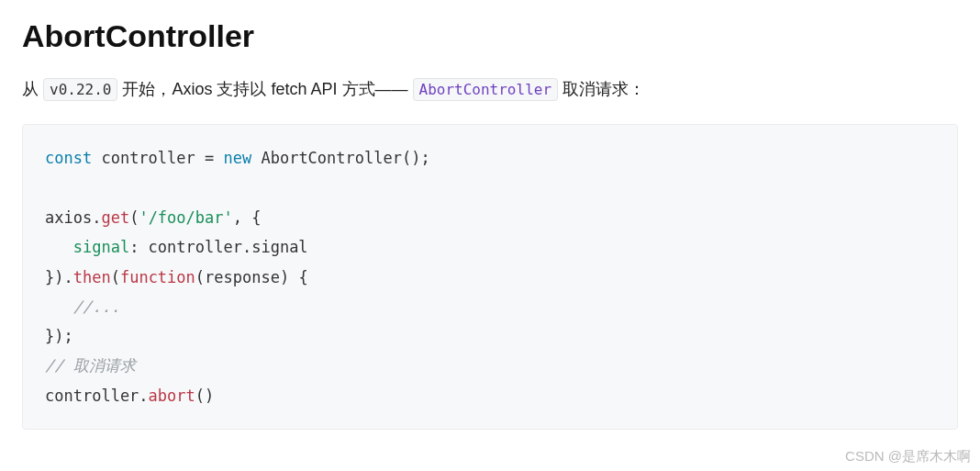 The width and height of the screenshot is (980, 471). I want to click on code-token: then, so click(92, 277).